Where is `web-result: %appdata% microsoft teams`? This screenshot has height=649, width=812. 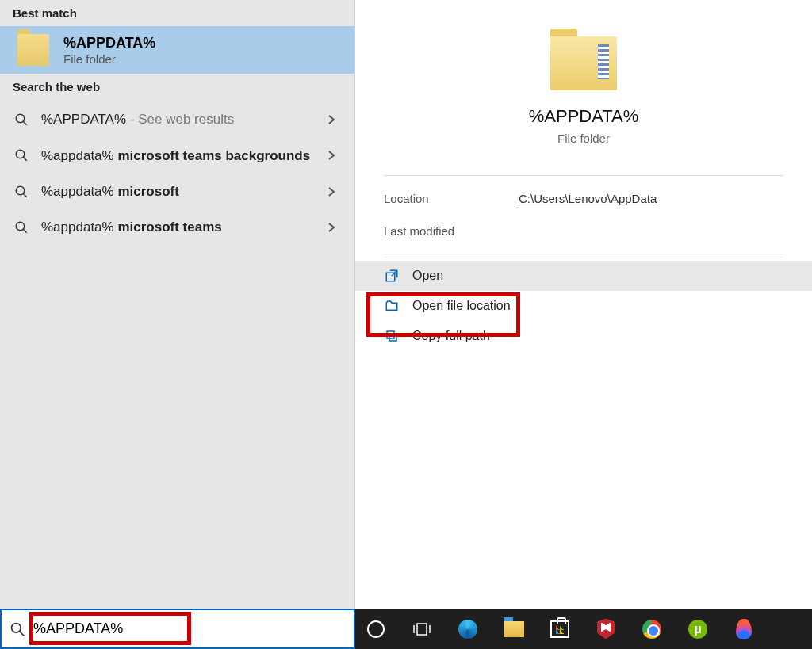
web-result: %appdata% microsoft teams is located at coordinates (178, 227).